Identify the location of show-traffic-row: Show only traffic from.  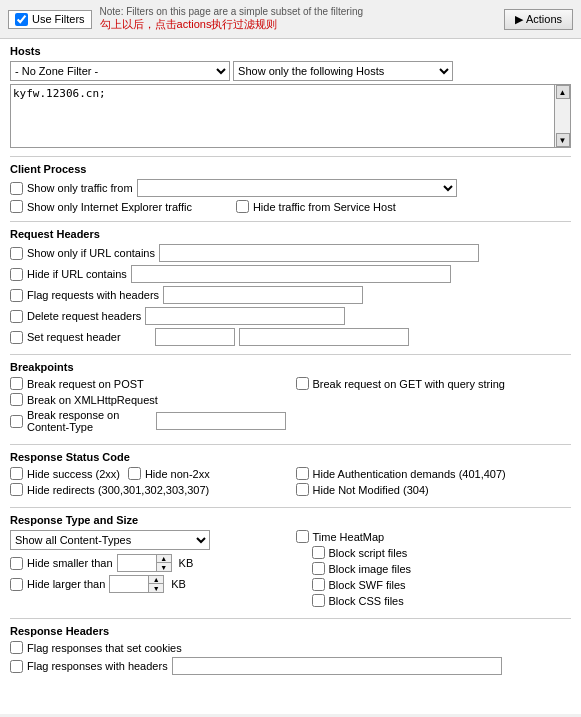
(290, 188).